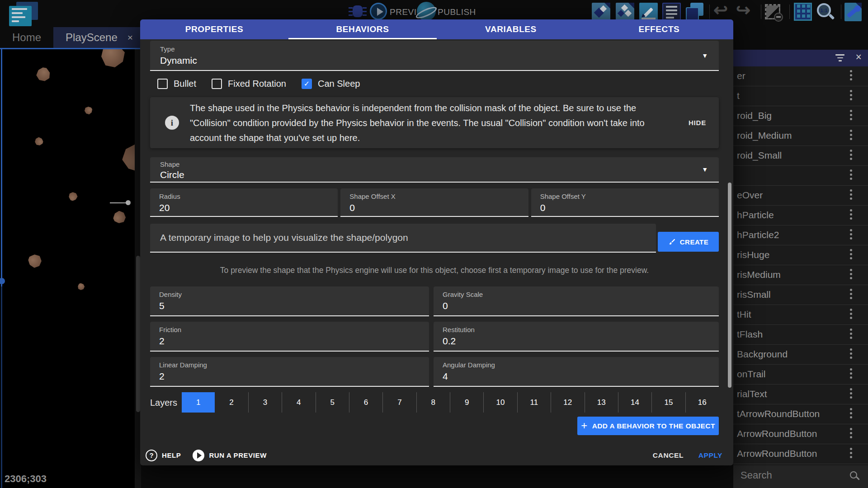 This screenshot has width=868, height=488. What do you see at coordinates (730, 285) in the screenshot?
I see `dialog-scrollbar-thumb` at bounding box center [730, 285].